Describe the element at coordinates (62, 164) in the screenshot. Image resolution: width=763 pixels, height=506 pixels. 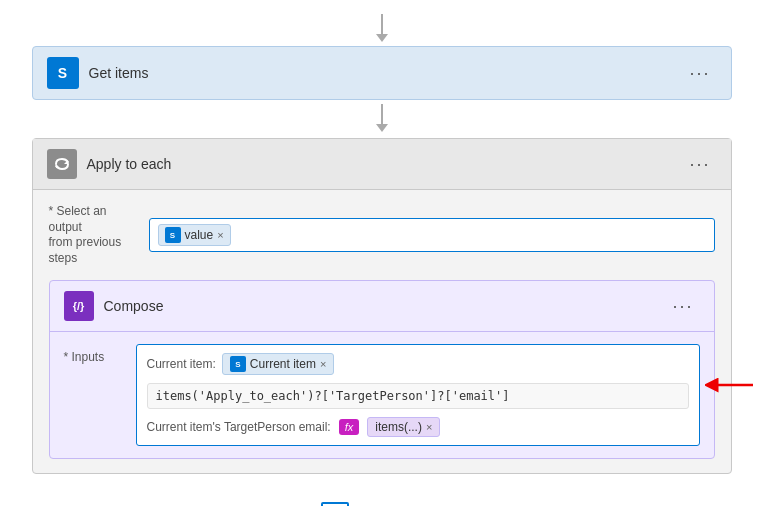
I see `apply-each-icon` at that location.